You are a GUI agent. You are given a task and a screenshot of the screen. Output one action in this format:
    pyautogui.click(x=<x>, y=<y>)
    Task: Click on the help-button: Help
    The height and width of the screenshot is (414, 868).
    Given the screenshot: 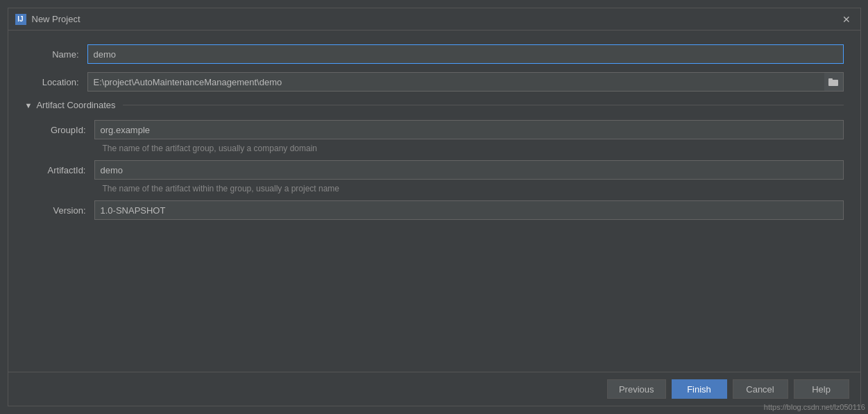 What is the action you would take?
    pyautogui.click(x=822, y=389)
    